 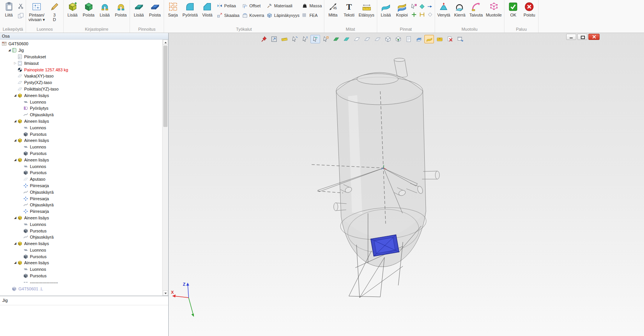 What do you see at coordinates (326, 39) in the screenshot?
I see `select-pick-icon` at bounding box center [326, 39].